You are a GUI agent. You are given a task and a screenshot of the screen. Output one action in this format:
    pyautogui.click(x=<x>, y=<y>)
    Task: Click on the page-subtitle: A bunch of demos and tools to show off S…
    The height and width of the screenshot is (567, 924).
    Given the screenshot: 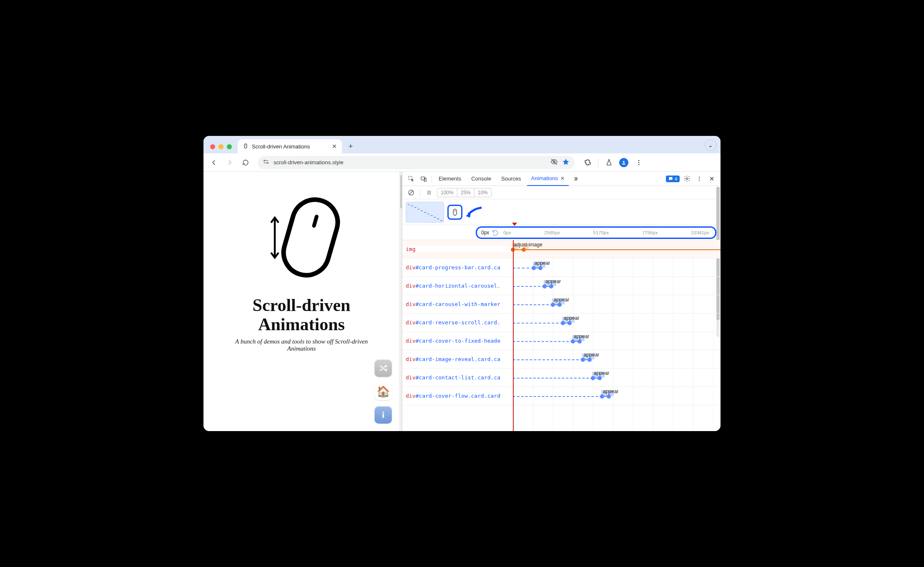 What is the action you would take?
    pyautogui.click(x=301, y=345)
    